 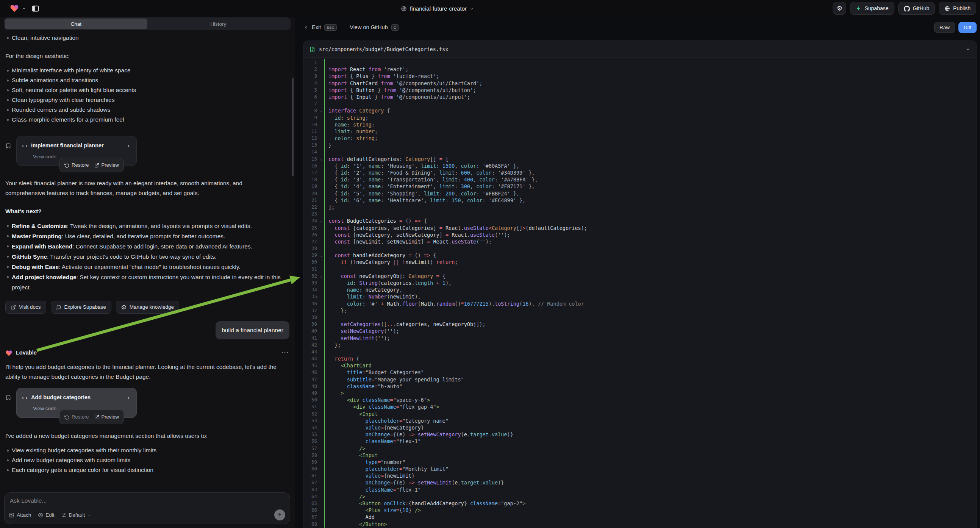 I want to click on assistant-name: Lovable, so click(x=27, y=353).